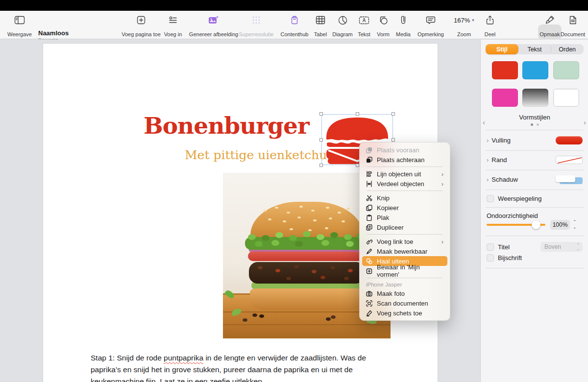 The width and height of the screenshot is (588, 382). What do you see at coordinates (505, 71) in the screenshot?
I see `style-swatch-red` at bounding box center [505, 71].